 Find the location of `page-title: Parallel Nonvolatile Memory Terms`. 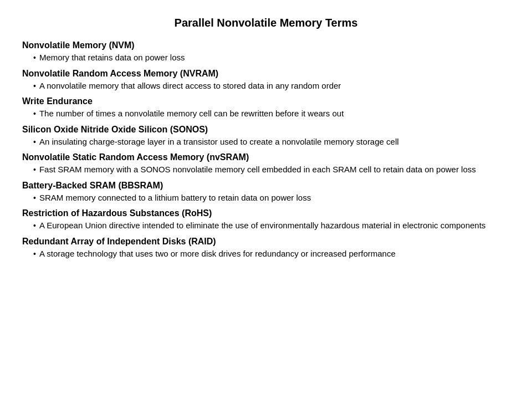

page-title: Parallel Nonvolatile Memory Terms is located at coordinates (266, 23).